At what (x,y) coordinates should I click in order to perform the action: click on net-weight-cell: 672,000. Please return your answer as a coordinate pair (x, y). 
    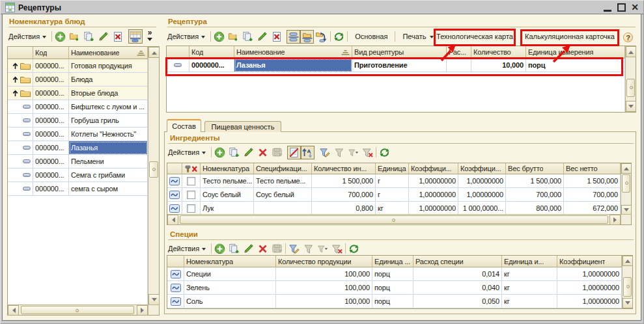
    Looking at the image, I should click on (593, 208).